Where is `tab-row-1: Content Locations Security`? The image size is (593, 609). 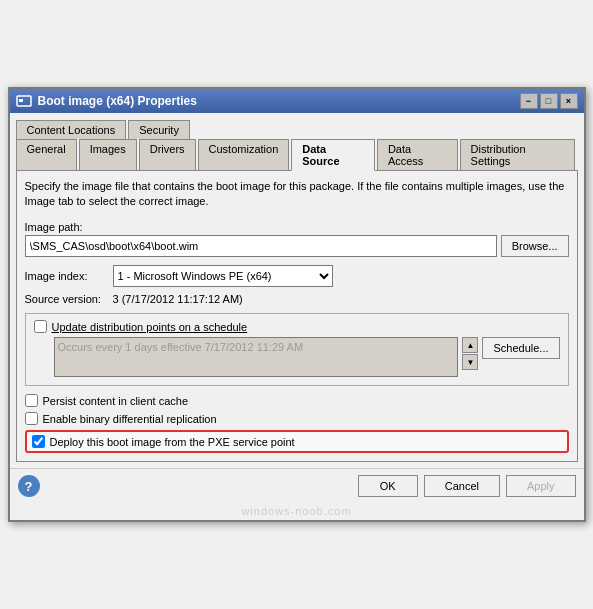
tab-row-1: Content Locations Security is located at coordinates (297, 128).